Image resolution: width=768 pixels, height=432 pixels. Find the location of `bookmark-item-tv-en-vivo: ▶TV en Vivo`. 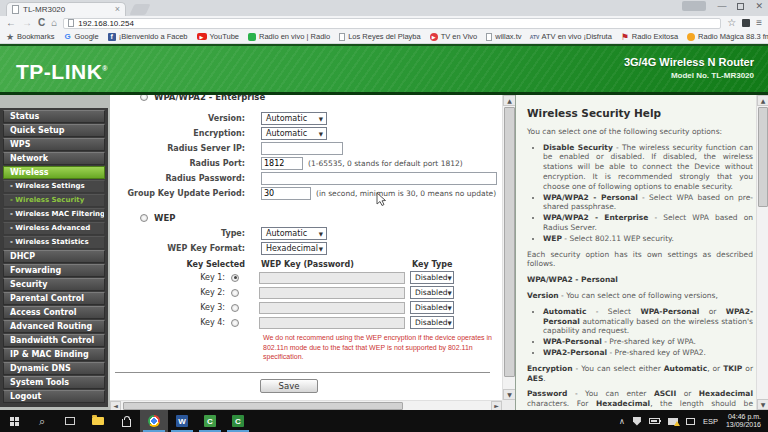

bookmark-item-tv-en-vivo: ▶TV en Vivo is located at coordinates (454, 36).